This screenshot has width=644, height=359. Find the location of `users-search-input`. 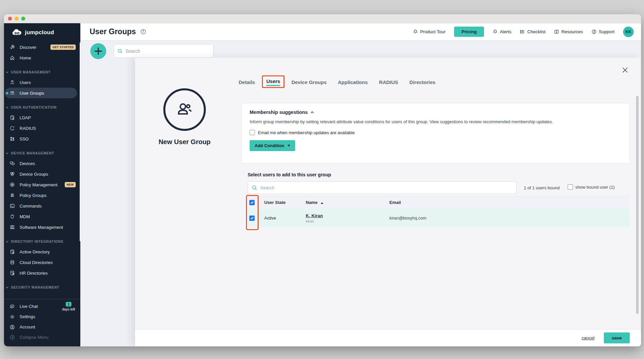

users-search-input is located at coordinates (386, 188).